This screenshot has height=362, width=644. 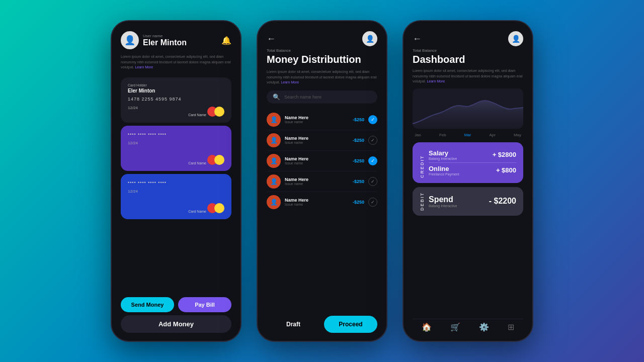 I want to click on back-arrow-icon: ←, so click(x=271, y=39).